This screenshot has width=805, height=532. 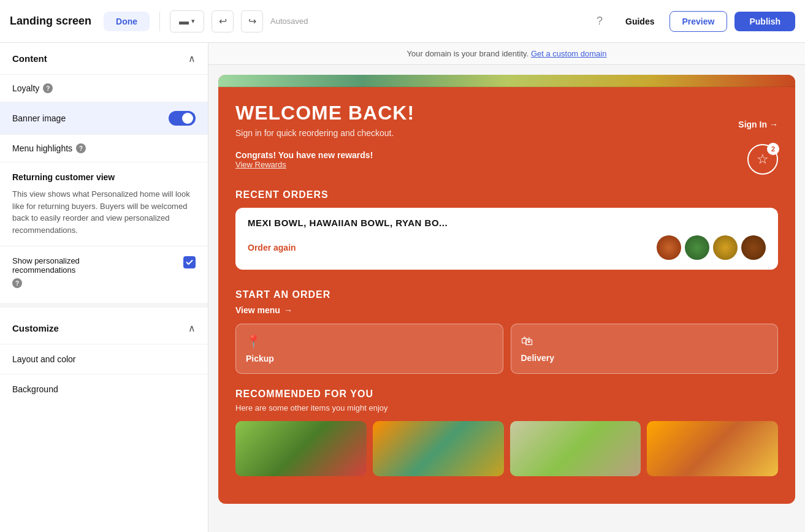 I want to click on recommended-title: RECOMMENDED FOR YOU, so click(x=506, y=394).